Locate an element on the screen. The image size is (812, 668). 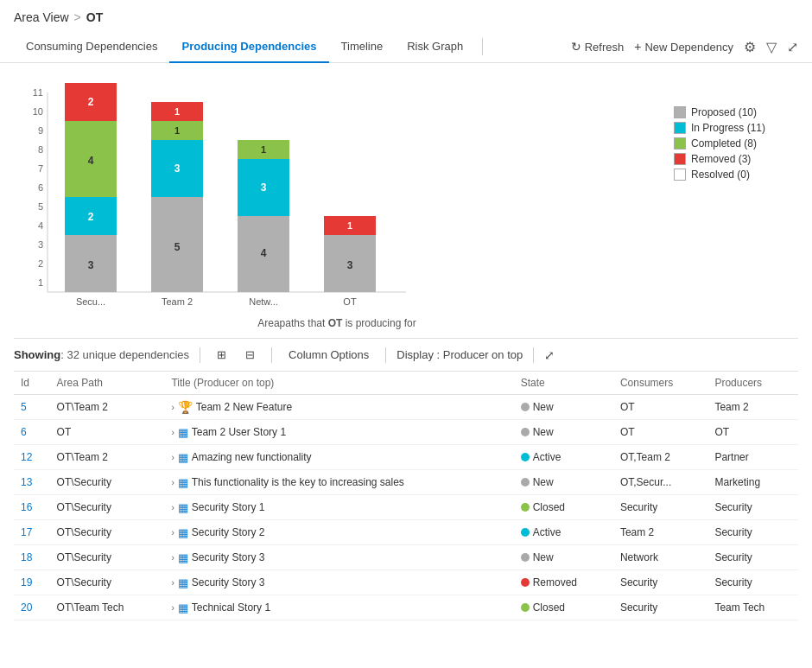
fullscreen-icon: ⤢ is located at coordinates (549, 355).